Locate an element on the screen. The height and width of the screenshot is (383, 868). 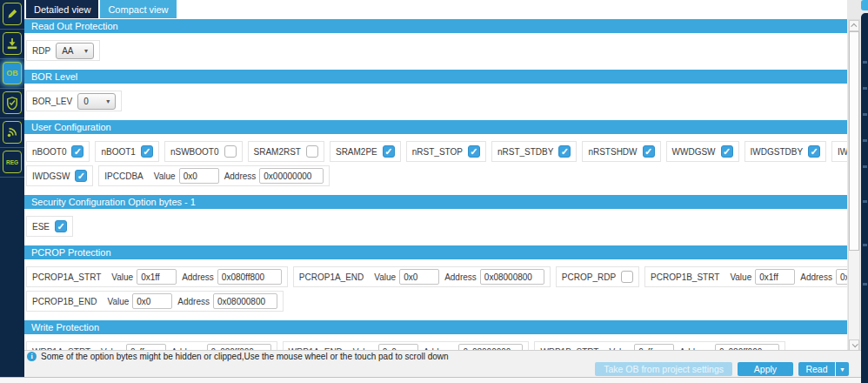
erasing-programming-item is located at coordinates (12, 15).